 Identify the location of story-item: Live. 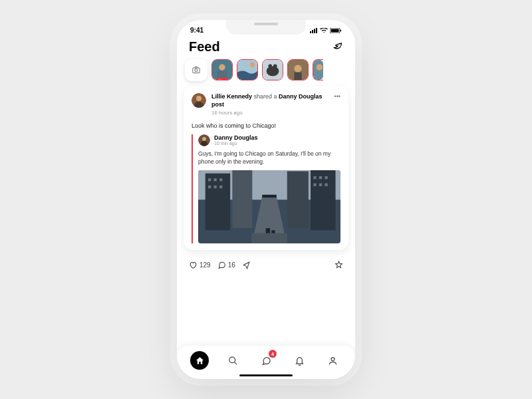
(222, 70).